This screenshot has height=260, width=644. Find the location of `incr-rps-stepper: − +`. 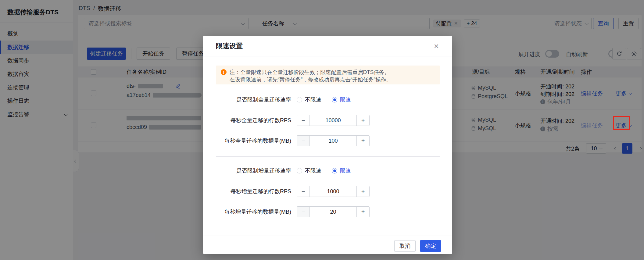

incr-rps-stepper: − + is located at coordinates (333, 191).